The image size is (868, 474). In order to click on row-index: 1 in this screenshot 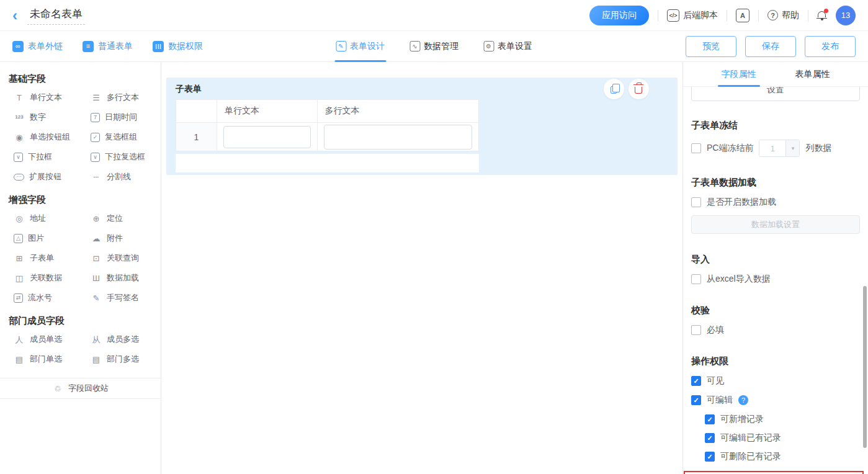, I will do `click(197, 137)`.